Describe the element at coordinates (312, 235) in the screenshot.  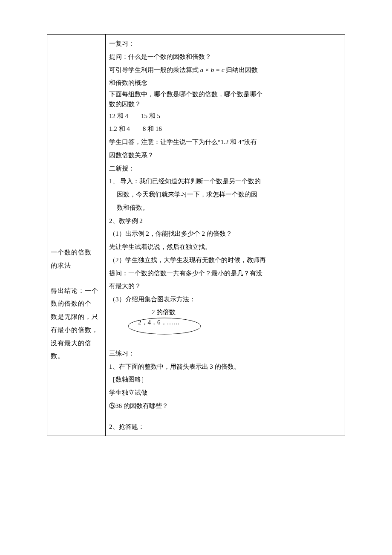
I see `right-column` at that location.